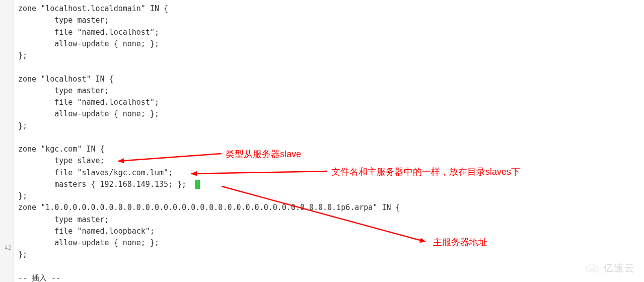  Describe the element at coordinates (593, 268) in the screenshot. I see `cloud-icon` at that location.